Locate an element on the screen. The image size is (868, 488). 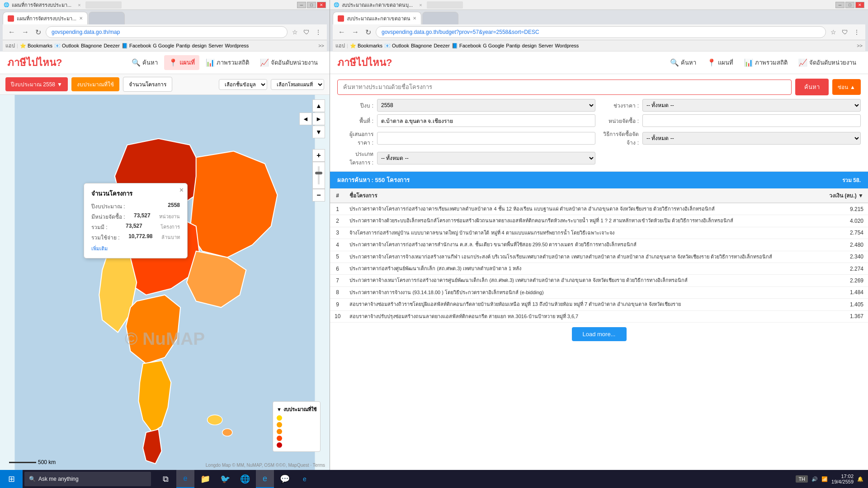
maximize-btn-left: □ is located at coordinates (311, 5).